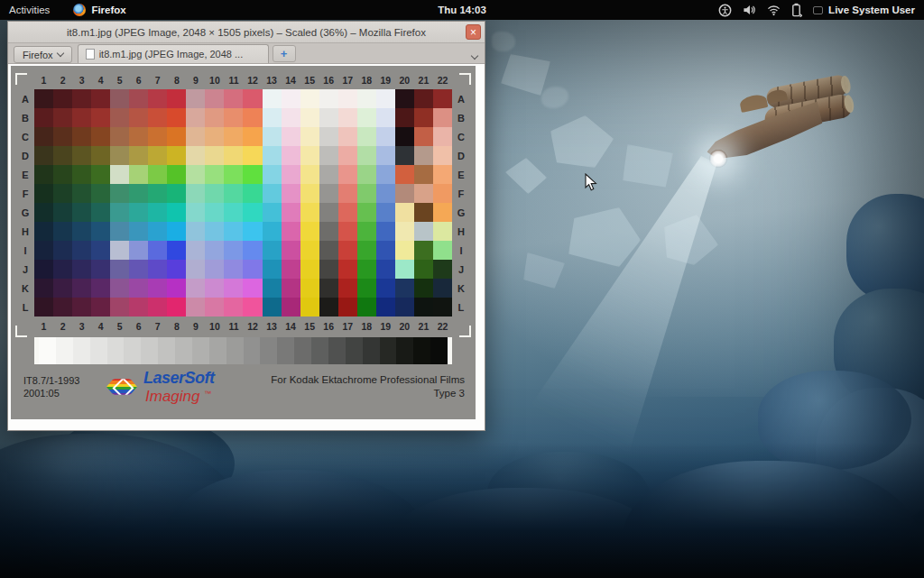 The height and width of the screenshot is (578, 924). I want to click on column-number: 6, so click(139, 80).